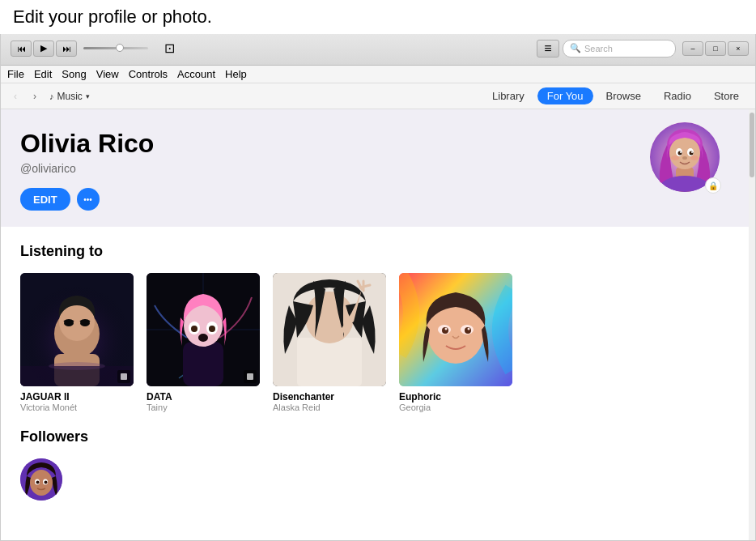 Image resolution: width=756 pixels, height=541 pixels. What do you see at coordinates (378, 251) in the screenshot?
I see `listening-title: Listening to` at bounding box center [378, 251].